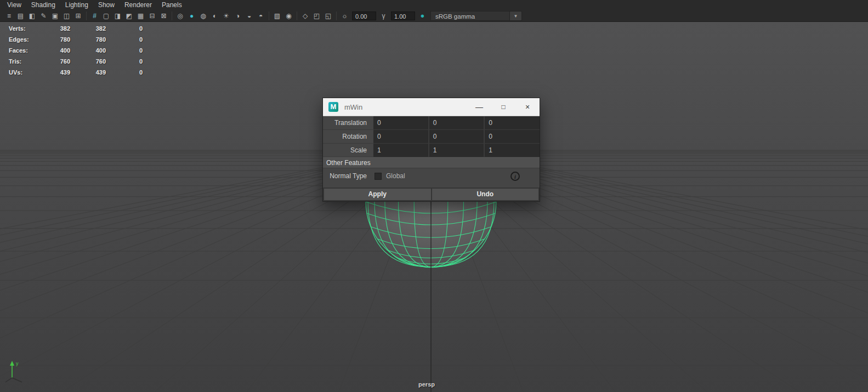  I want to click on camera-name-label: persp, so click(427, 384).